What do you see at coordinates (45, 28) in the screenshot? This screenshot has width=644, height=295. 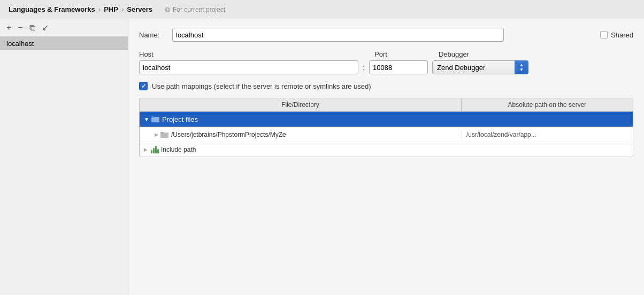 I see `collapse-button: ↙` at bounding box center [45, 28].